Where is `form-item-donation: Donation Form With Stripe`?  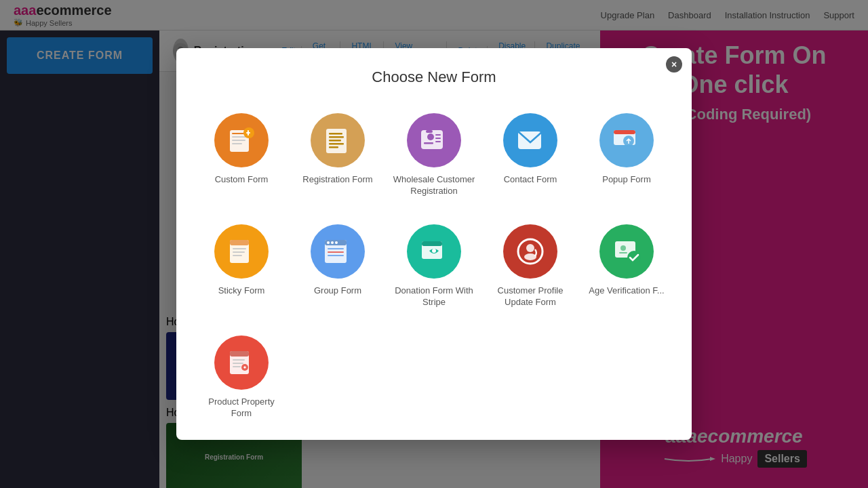
form-item-donation: Donation Form With Stripe is located at coordinates (434, 266).